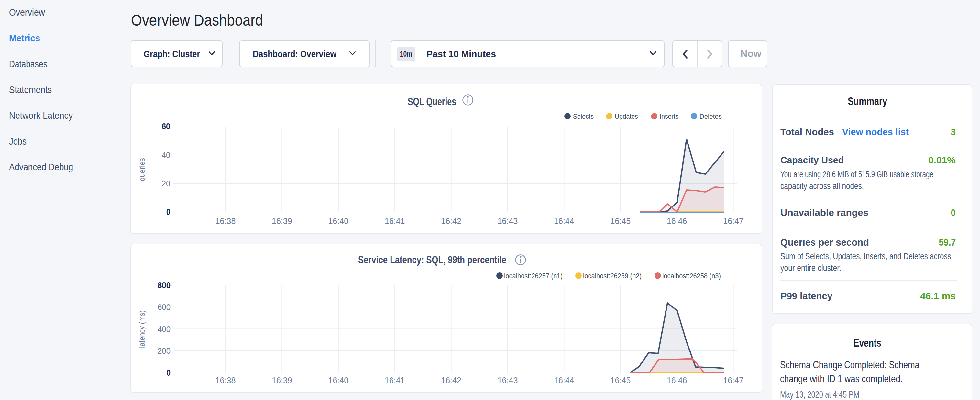 The height and width of the screenshot is (400, 980). Describe the element at coordinates (164, 285) in the screenshot. I see `svg-text: 800` at that location.